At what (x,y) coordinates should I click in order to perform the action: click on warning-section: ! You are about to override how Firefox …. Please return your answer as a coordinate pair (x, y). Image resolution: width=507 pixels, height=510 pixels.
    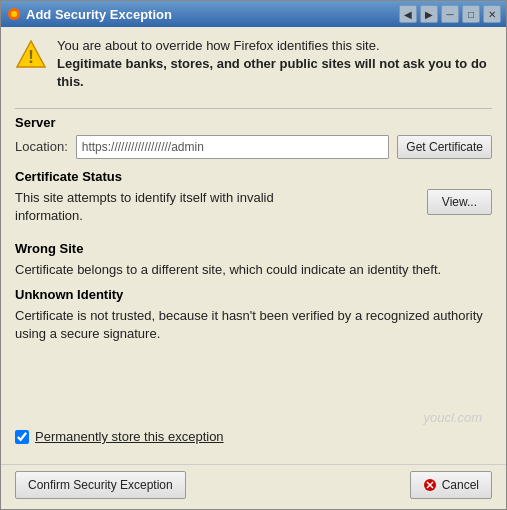
    Looking at the image, I should click on (254, 64).